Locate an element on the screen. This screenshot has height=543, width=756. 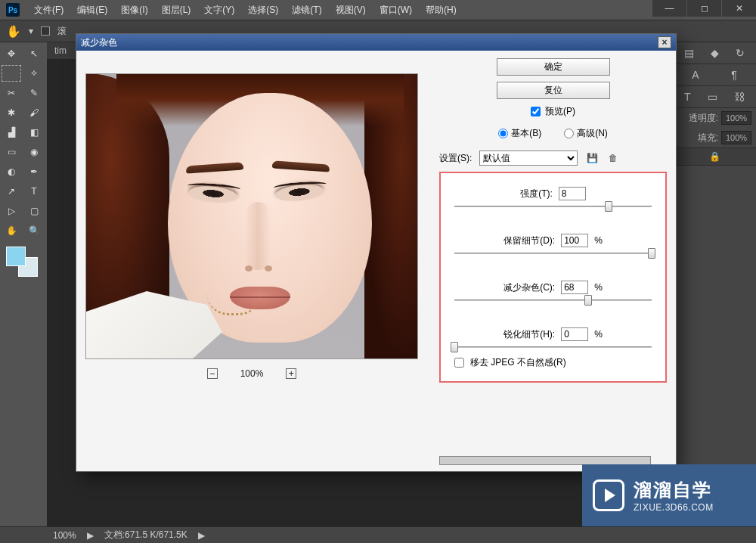
parameters-group: 强度(T): 保留细节(D): % 减少杂色(C): is located at coordinates (553, 277).